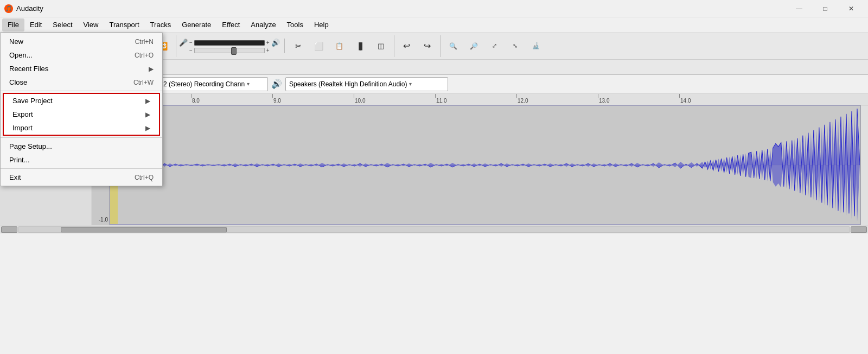 The image size is (868, 354). Describe the element at coordinates (13, 25) in the screenshot. I see `menu-file: File` at that location.